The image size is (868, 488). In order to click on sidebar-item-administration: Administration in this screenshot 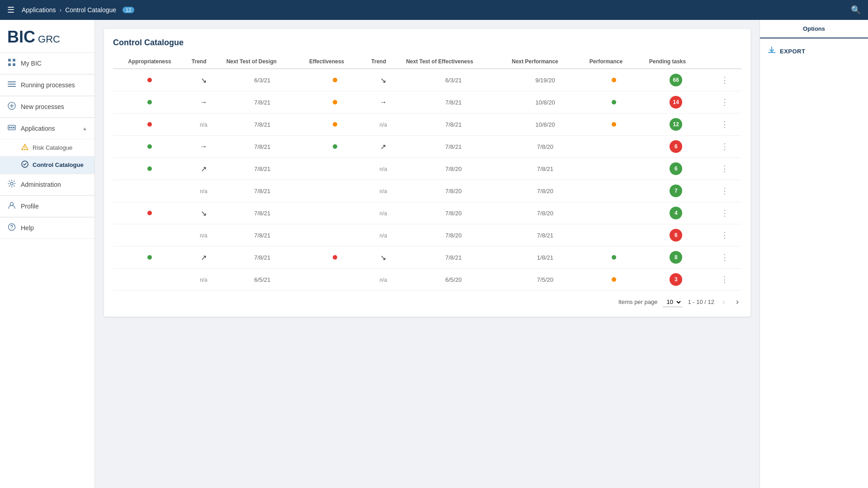, I will do `click(47, 185)`.